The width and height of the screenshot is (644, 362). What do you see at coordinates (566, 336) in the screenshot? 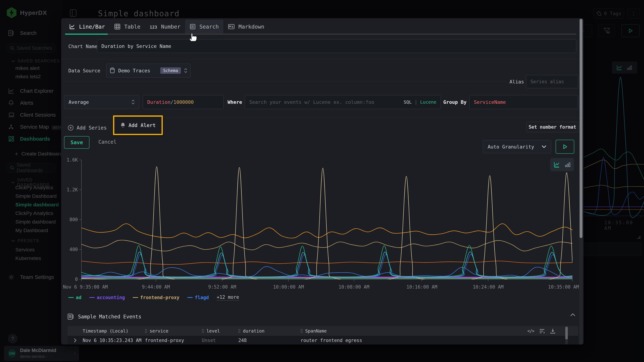
I see `events-scrollbar` at bounding box center [566, 336].